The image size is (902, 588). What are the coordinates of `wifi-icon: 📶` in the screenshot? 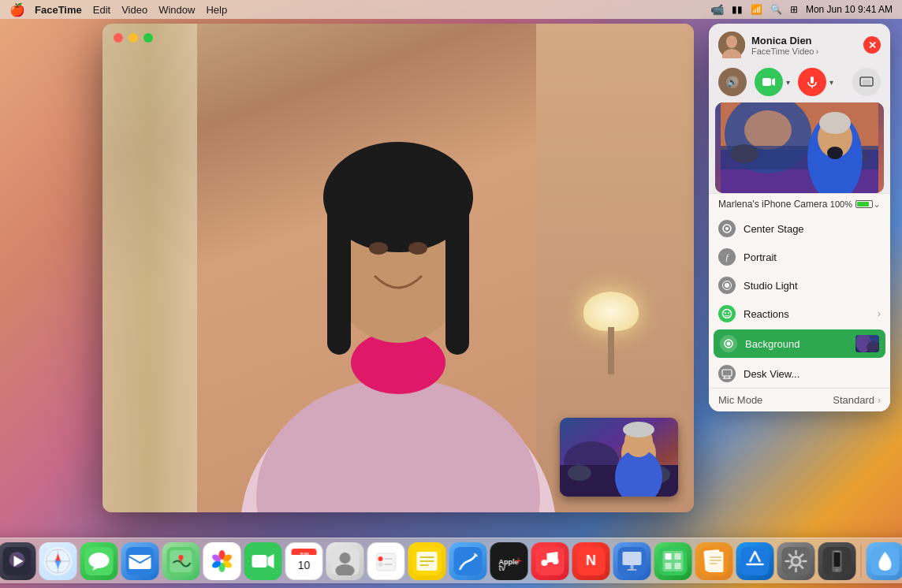 It's located at (757, 9).